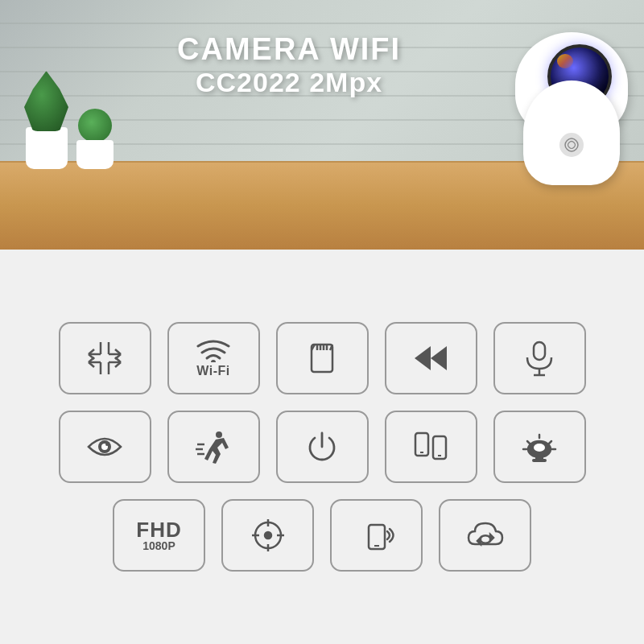 This screenshot has width=644, height=644. What do you see at coordinates (322, 535) in the screenshot?
I see `icon-row-3: FHD 1080P` at bounding box center [322, 535].